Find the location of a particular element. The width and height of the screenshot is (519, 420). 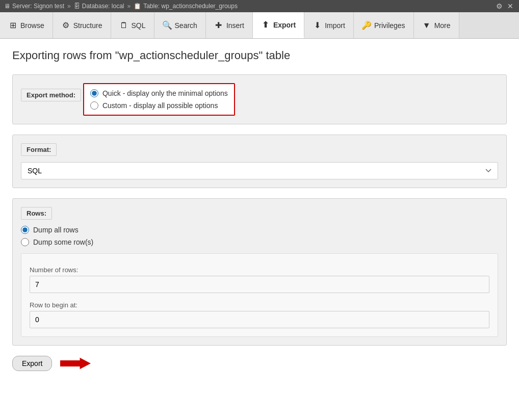

radio-custom-label: Custom - display all possible options is located at coordinates (160, 106).